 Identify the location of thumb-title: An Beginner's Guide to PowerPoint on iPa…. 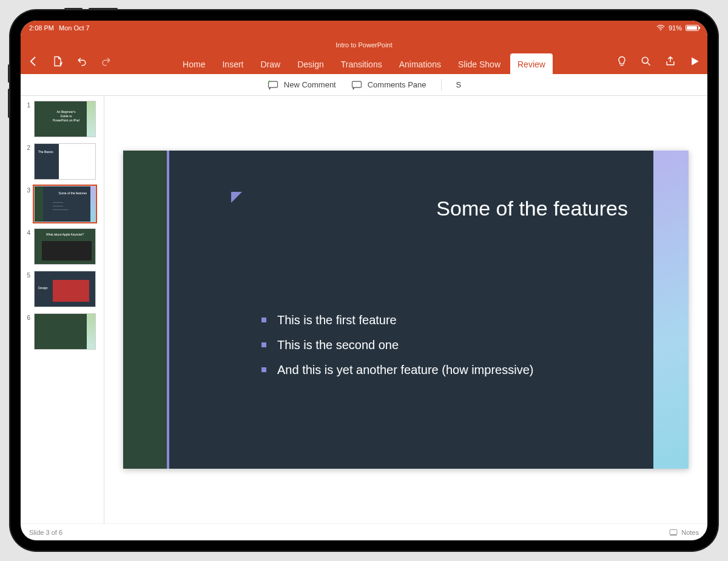
(66, 117).